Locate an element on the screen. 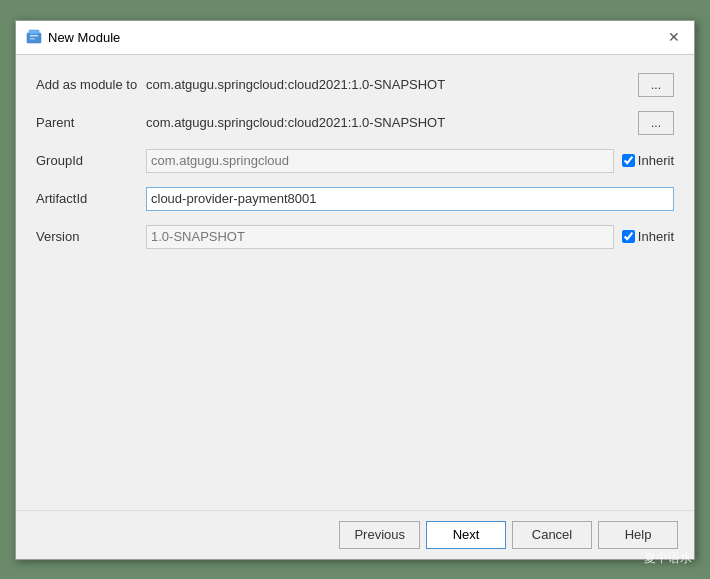  parent-row: Parent com.atgugu.springcloud:cloud2021:… is located at coordinates (355, 123).